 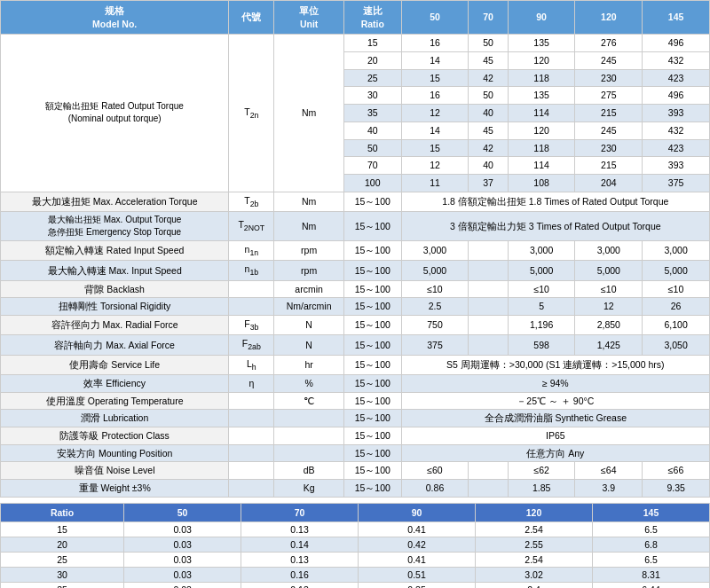 I want to click on torsional-rigidity-row: 扭轉剛性 Torsional Rigidity Nm/arcmin 15～100…, so click(x=355, y=307).